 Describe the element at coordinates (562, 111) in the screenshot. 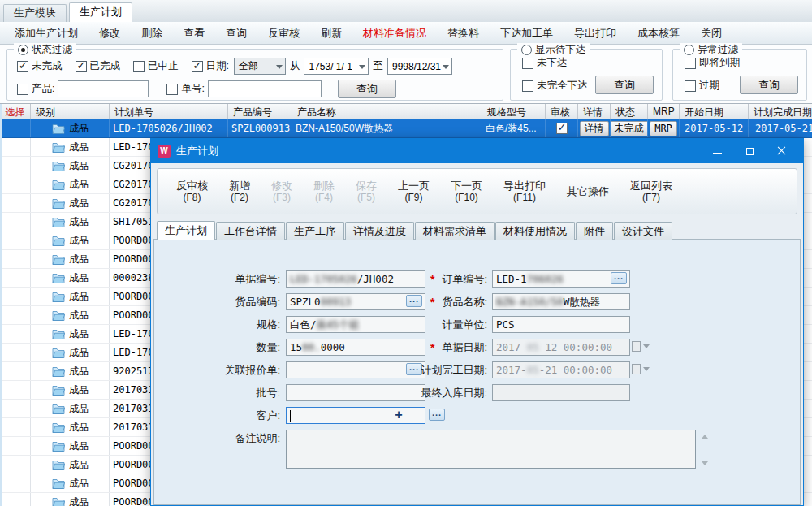

I see `column-header: 审核` at that location.